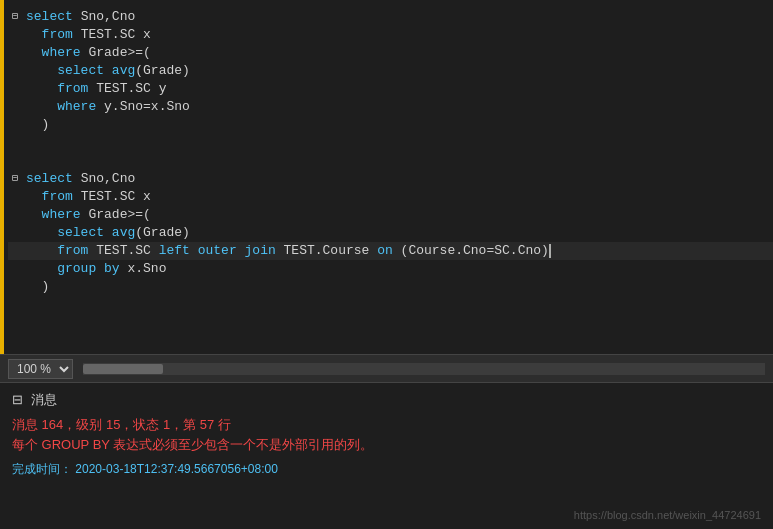 The width and height of the screenshot is (773, 529). What do you see at coordinates (288, 251) in the screenshot?
I see `code-text: from TEST.SC left outer join TEST.Course…` at bounding box center [288, 251].